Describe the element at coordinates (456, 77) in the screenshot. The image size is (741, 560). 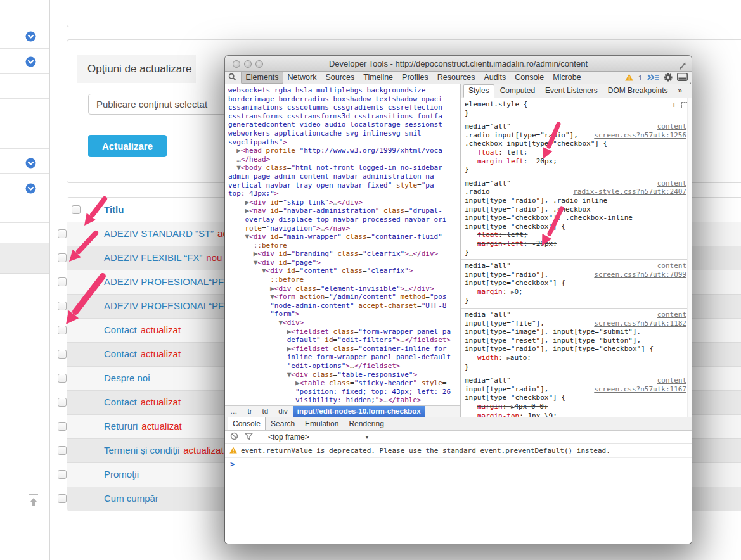
I see `tab-resources: Resources` at that location.